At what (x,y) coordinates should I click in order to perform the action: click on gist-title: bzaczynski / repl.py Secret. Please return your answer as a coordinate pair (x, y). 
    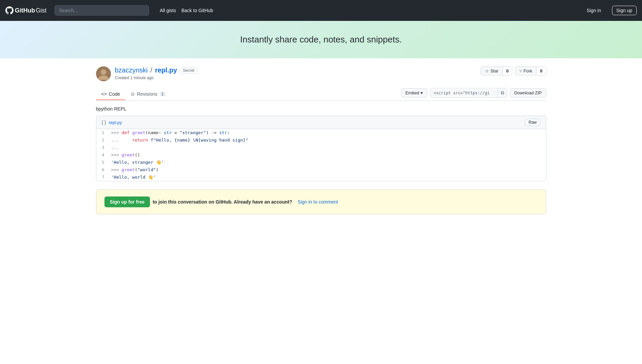
    Looking at the image, I should click on (156, 70).